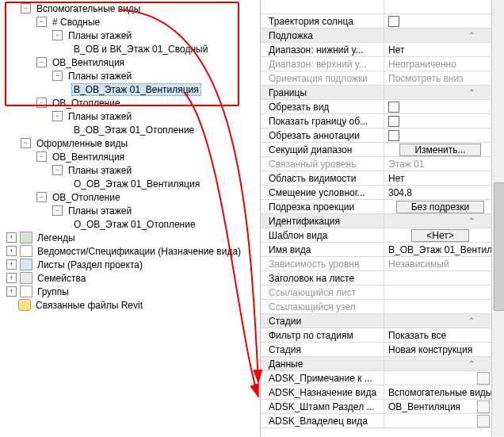  I want to click on tree-leaf: О_ОВ_Этаж 01_Отопление, so click(132, 224).